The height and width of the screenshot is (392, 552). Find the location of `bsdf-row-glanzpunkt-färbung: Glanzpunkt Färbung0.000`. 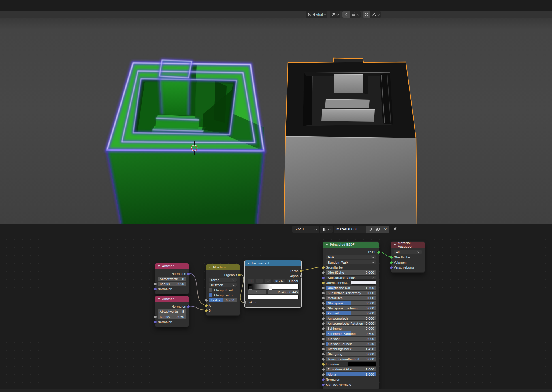

bsdf-row-glanzpunkt-färbung: Glanzpunkt Färbung0.000 is located at coordinates (351, 308).